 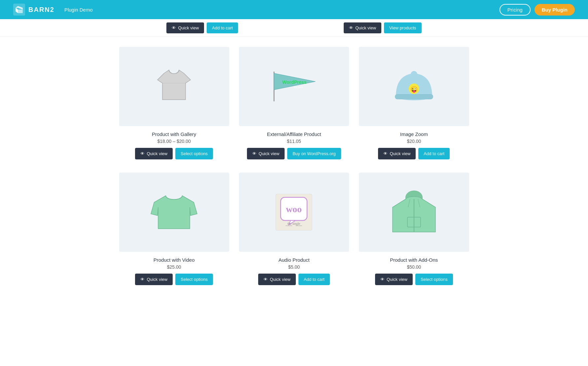 What do you see at coordinates (154, 154) in the screenshot?
I see `quickview-button-gallery: 👁 Quick view` at bounding box center [154, 154].